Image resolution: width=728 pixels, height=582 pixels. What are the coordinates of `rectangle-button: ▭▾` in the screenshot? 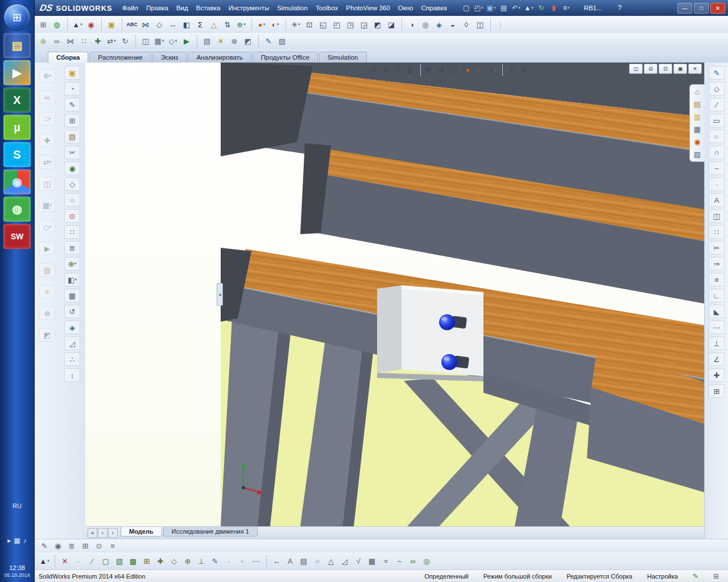 It's located at (717, 120).